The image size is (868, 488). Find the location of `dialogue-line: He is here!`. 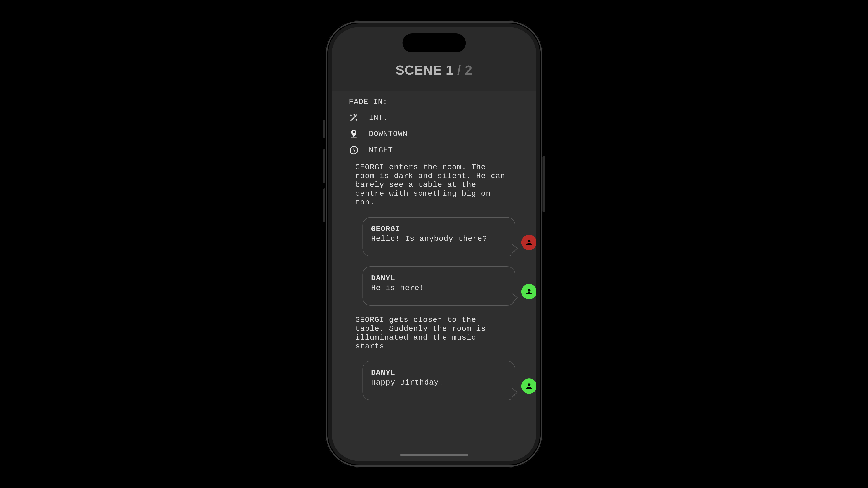

dialogue-line: He is here! is located at coordinates (439, 288).